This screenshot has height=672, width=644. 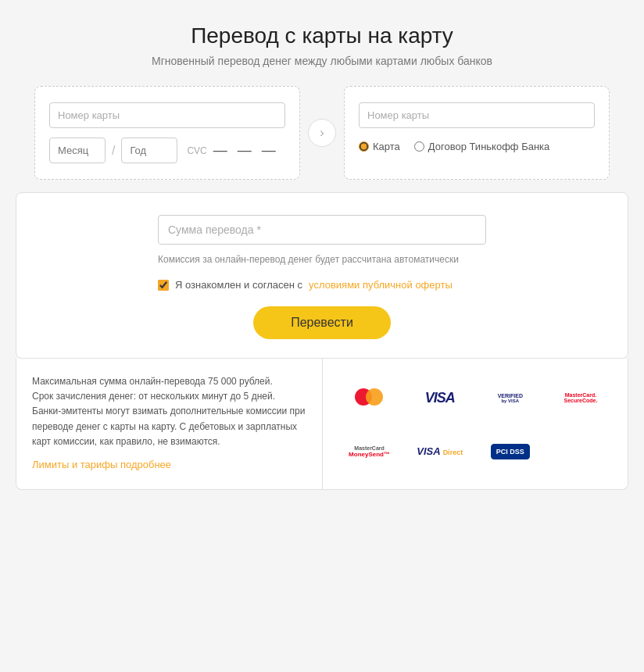 I want to click on page-subtitle: Мгновенный перевод денег между любыми ка…, so click(x=322, y=61).